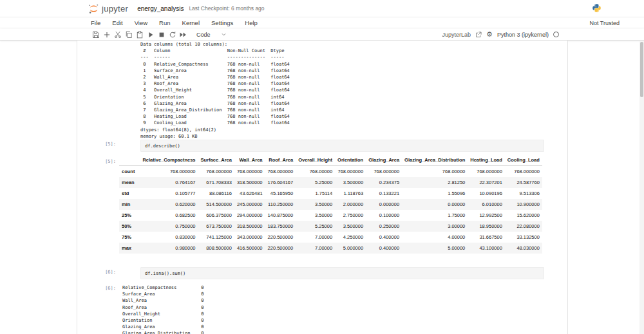  What do you see at coordinates (117, 35) in the screenshot?
I see `cut-icon` at bounding box center [117, 35].